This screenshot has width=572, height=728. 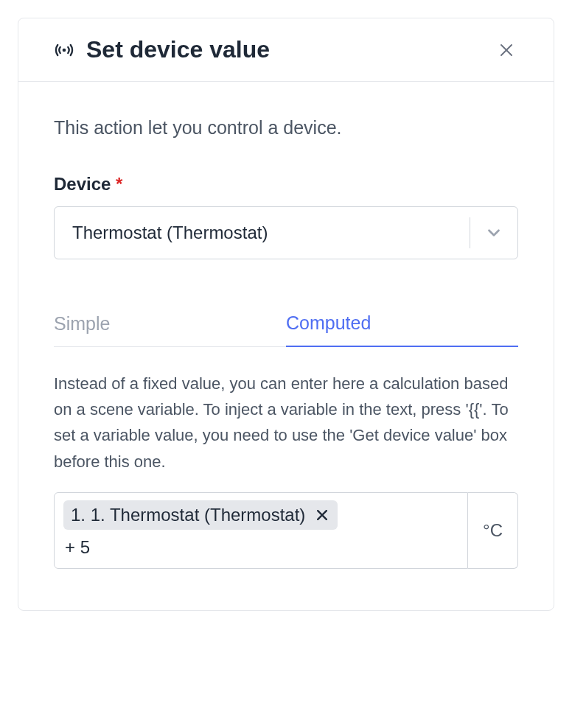 I want to click on card-header: Set device value, so click(x=286, y=50).